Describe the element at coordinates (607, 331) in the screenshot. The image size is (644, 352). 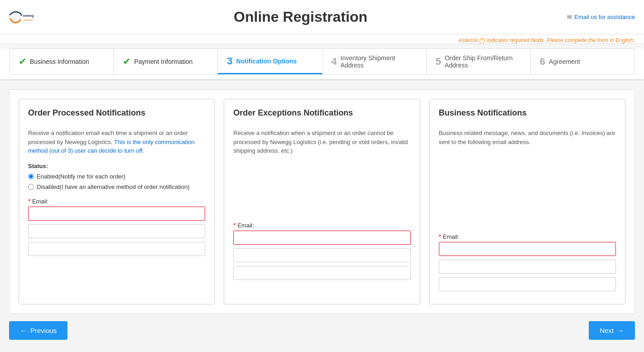
I see `next-label: Next` at that location.